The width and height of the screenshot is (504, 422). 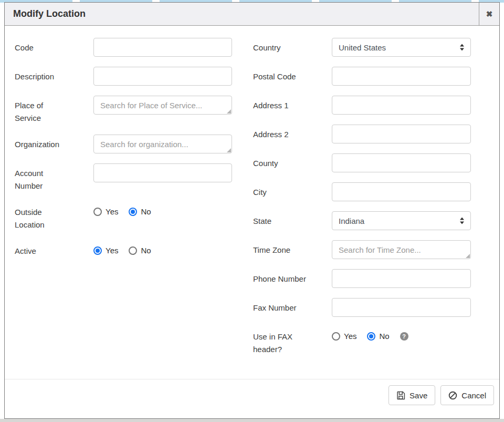 I want to click on field-city: City, so click(x=362, y=192).